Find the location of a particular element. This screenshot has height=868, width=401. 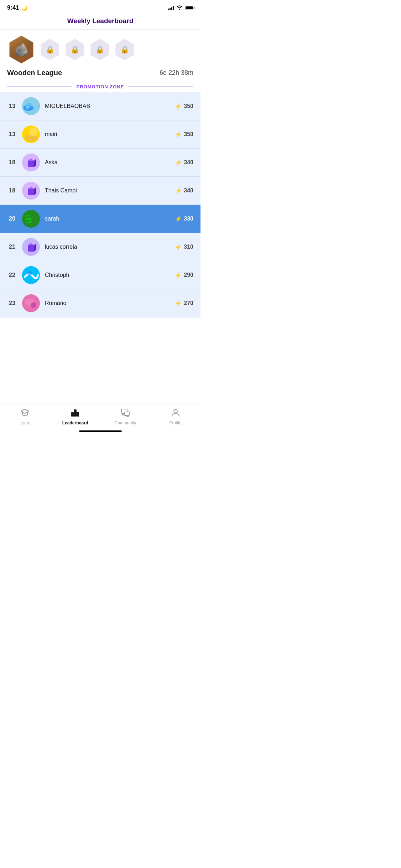

xp-value: 330 is located at coordinates (189, 219).